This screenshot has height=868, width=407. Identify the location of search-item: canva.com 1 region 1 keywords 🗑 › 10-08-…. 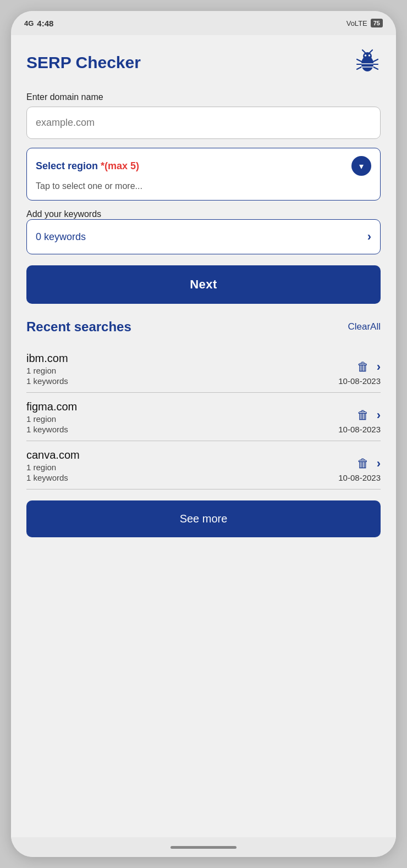
(204, 465).